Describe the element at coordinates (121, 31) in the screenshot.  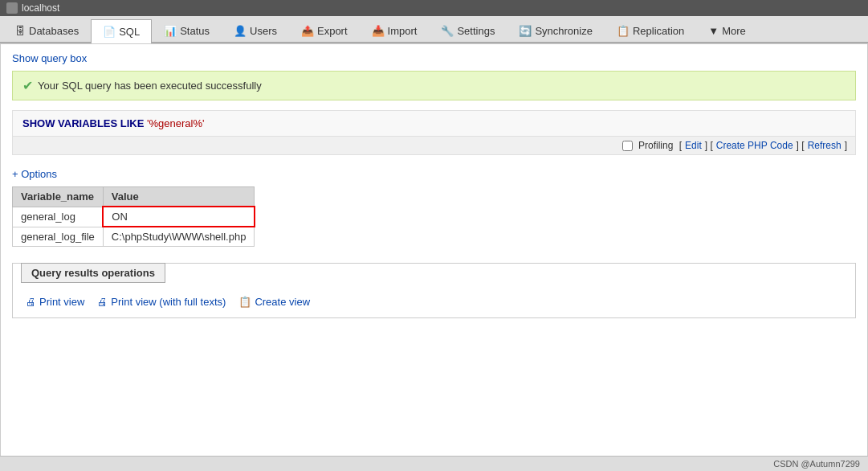
I see `tab-sql: 📄 SQL` at that location.